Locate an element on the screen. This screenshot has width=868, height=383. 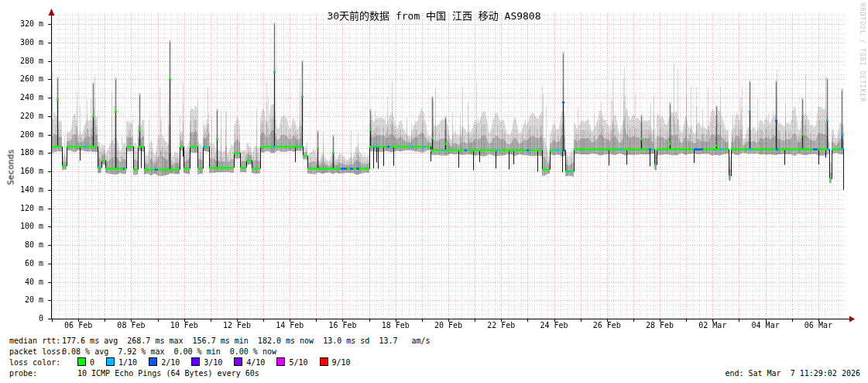
y-tick-label: 40 m is located at coordinates (22, 282).